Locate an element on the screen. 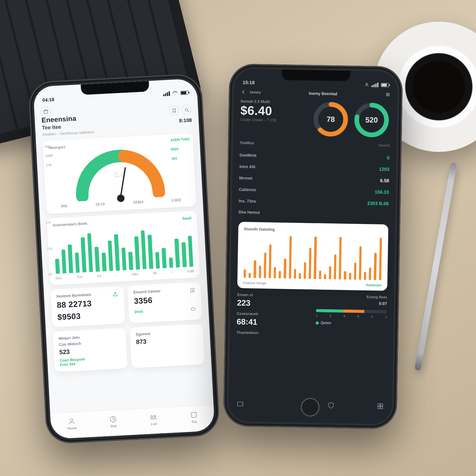  tile-3: Meayn Jetn Cire Midoch 523 Coen Becpont … is located at coordinates (90, 350).